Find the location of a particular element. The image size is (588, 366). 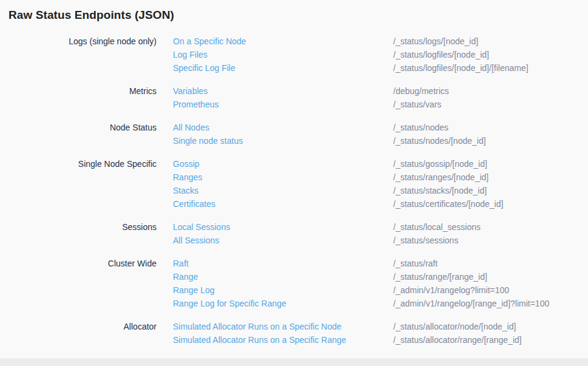

endpoint-path: /_status/range/[range_id] is located at coordinates (490, 277).